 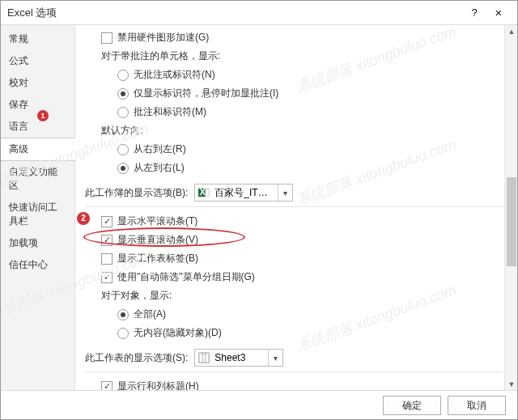 I want to click on radio-comments-none: 无批注或标识符(N), so click(x=301, y=74).